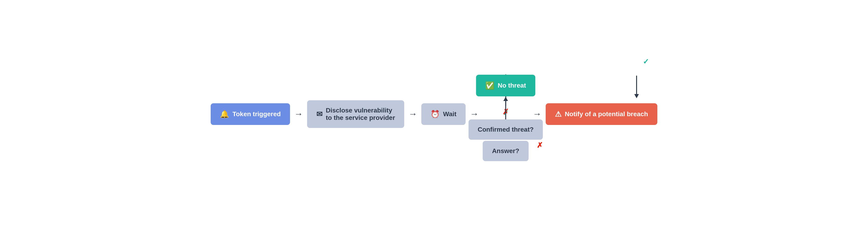 The image size is (868, 228). Describe the element at coordinates (361, 110) in the screenshot. I see `disclose-label-line1: Disclose vulnerability` at that location.